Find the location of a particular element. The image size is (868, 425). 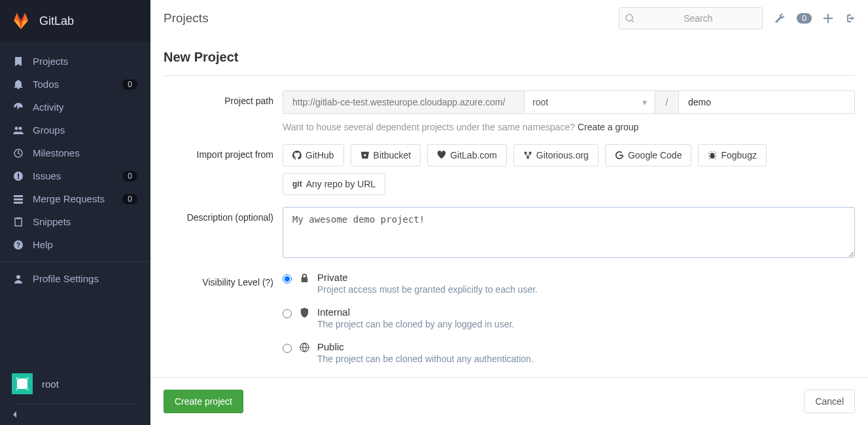

project-name-input is located at coordinates (767, 102).